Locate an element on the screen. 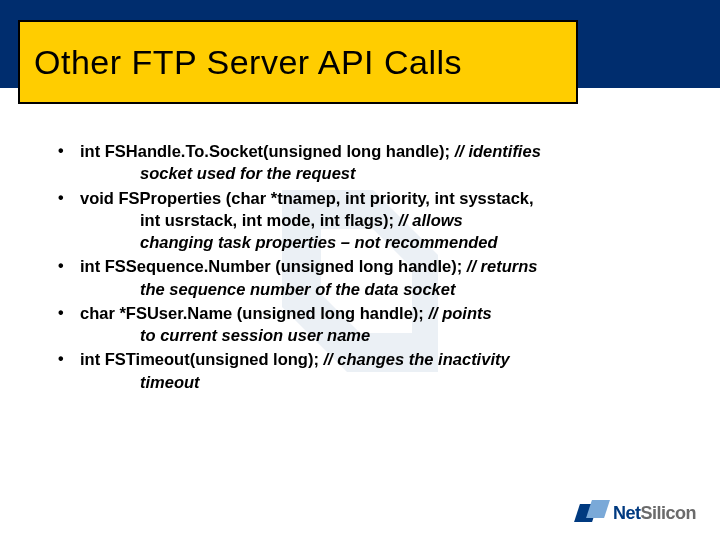 The width and height of the screenshot is (720, 540). bullet-text: int FSSequence.Number (unsigned long han… is located at coordinates (274, 266).